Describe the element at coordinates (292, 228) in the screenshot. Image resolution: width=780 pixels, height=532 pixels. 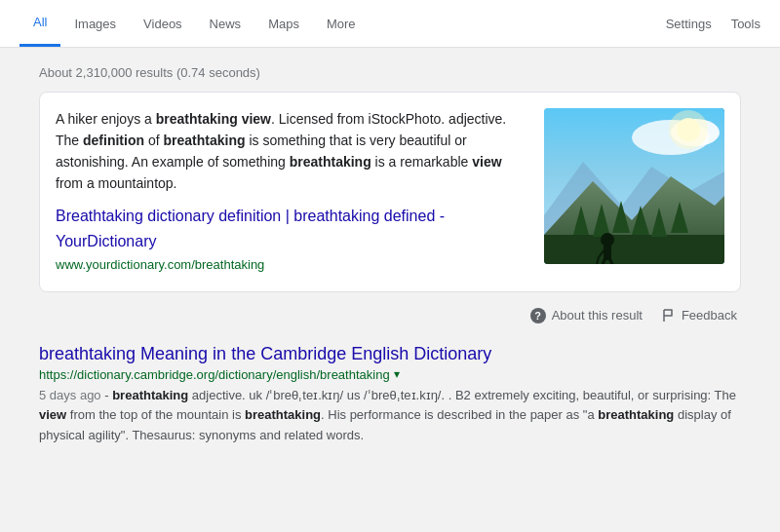
I see `featured-result-link: Breathtaking dictionary definition | bre…` at that location.